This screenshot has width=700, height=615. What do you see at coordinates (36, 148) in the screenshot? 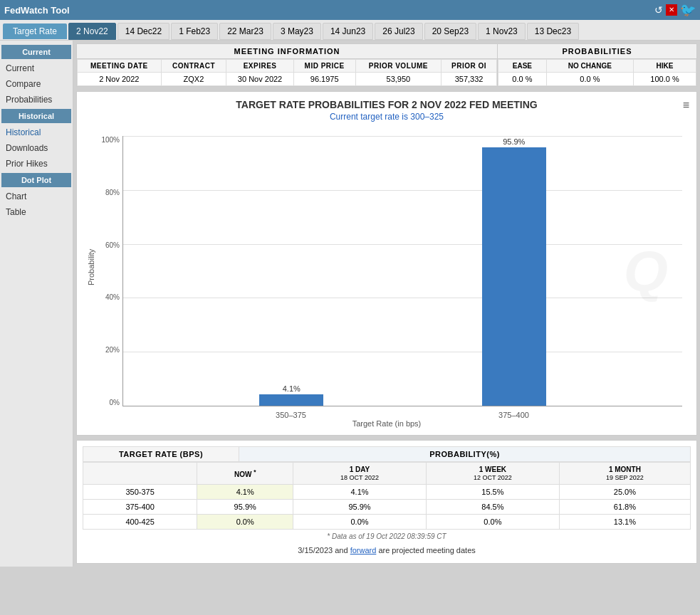
I see `sidebar-item-downloads: Downloads` at bounding box center [36, 148].